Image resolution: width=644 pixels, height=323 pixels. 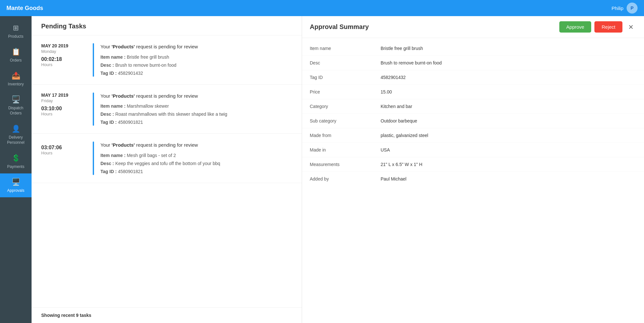 I want to click on approval-field-value: 4582901432, so click(x=508, y=77).